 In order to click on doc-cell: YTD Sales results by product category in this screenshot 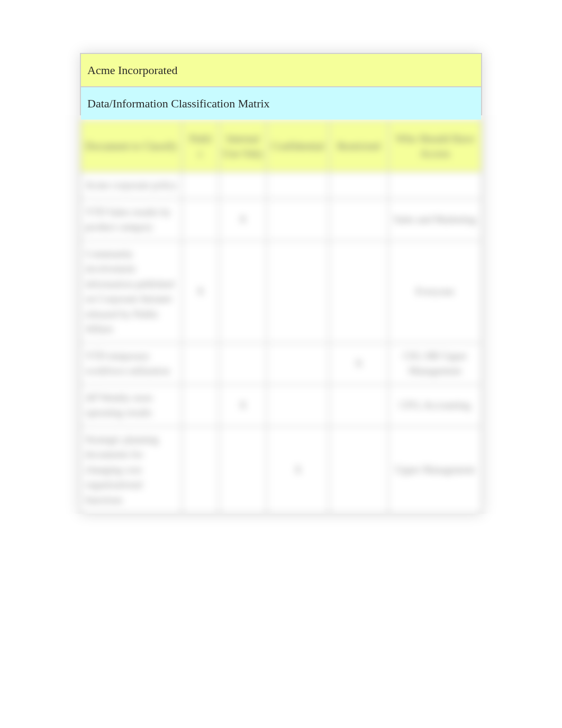, I will do `click(131, 220)`.